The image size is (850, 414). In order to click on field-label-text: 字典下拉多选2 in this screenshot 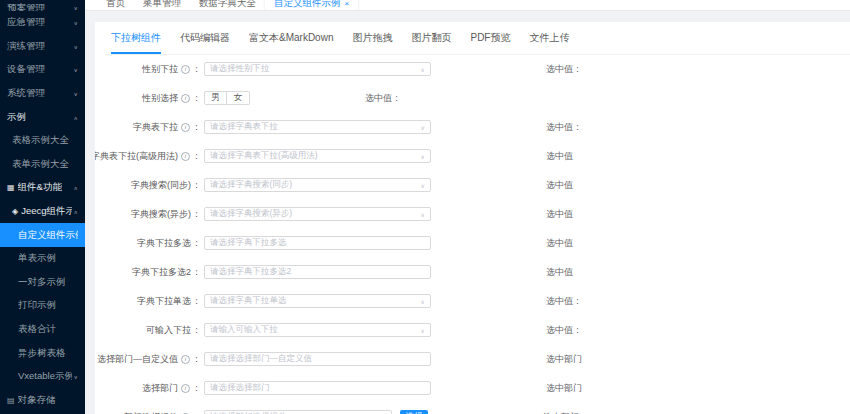, I will do `click(162, 272)`.